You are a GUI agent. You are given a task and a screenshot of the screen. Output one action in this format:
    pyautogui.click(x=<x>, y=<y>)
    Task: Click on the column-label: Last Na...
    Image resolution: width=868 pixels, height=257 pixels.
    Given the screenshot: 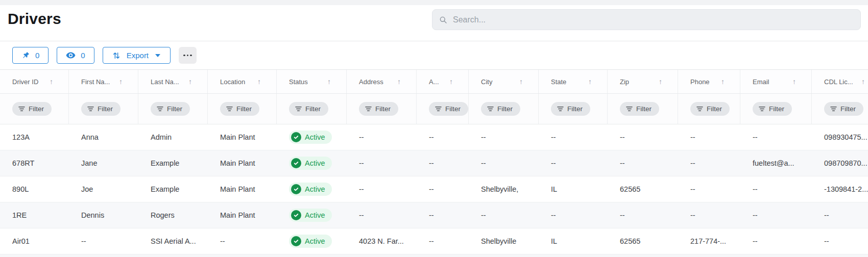 What is the action you would take?
    pyautogui.click(x=165, y=82)
    